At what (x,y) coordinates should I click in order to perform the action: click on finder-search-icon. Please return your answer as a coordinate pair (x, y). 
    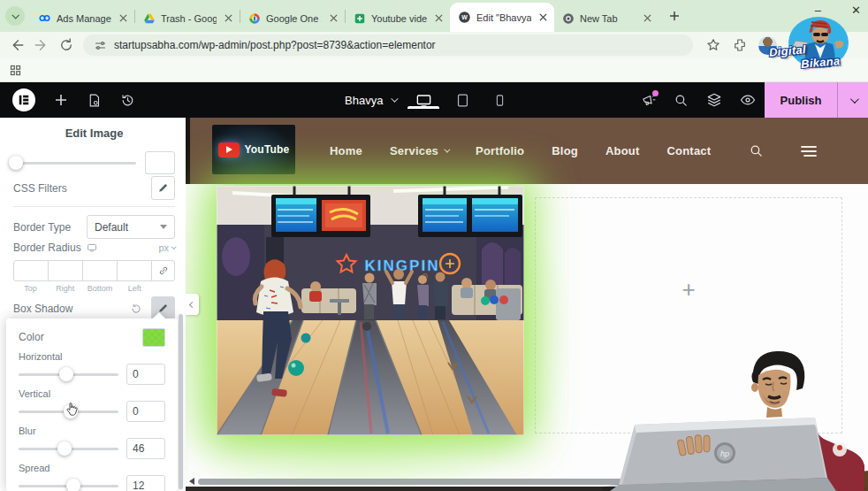
    Looking at the image, I should click on (681, 101).